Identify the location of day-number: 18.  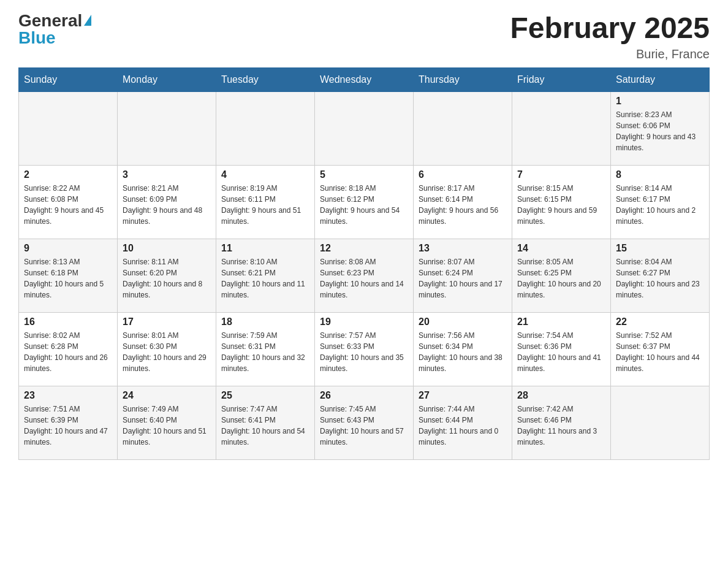
(265, 322).